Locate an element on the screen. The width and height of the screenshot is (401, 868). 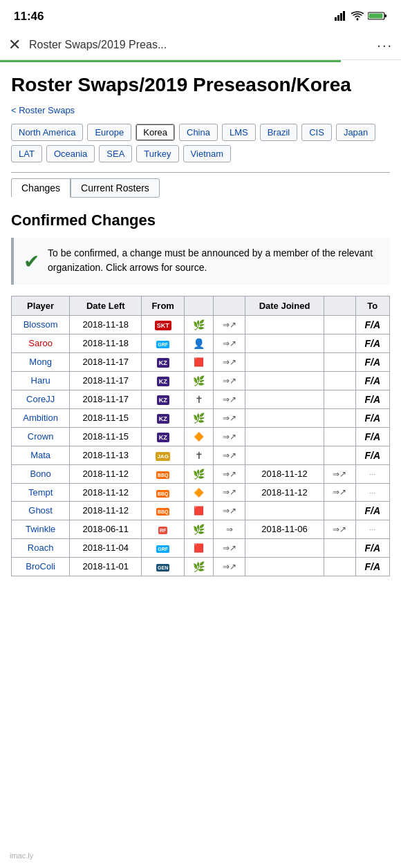
cell-player: Ambition is located at coordinates (41, 417).